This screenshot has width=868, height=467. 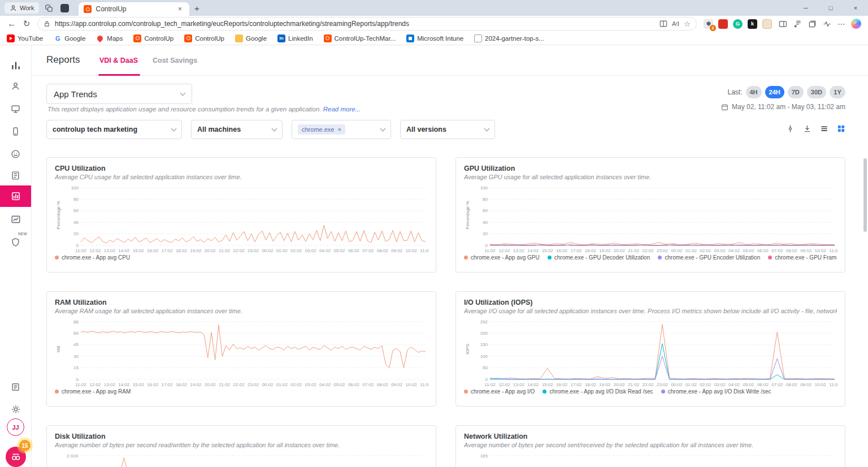 What do you see at coordinates (709, 258) in the screenshot?
I see `legend-item: chrome.exe - GPU Encoder Utilization` at bounding box center [709, 258].